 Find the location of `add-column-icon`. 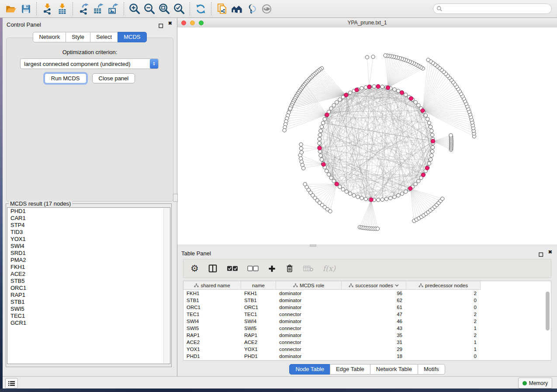

add-column-icon is located at coordinates (272, 268).